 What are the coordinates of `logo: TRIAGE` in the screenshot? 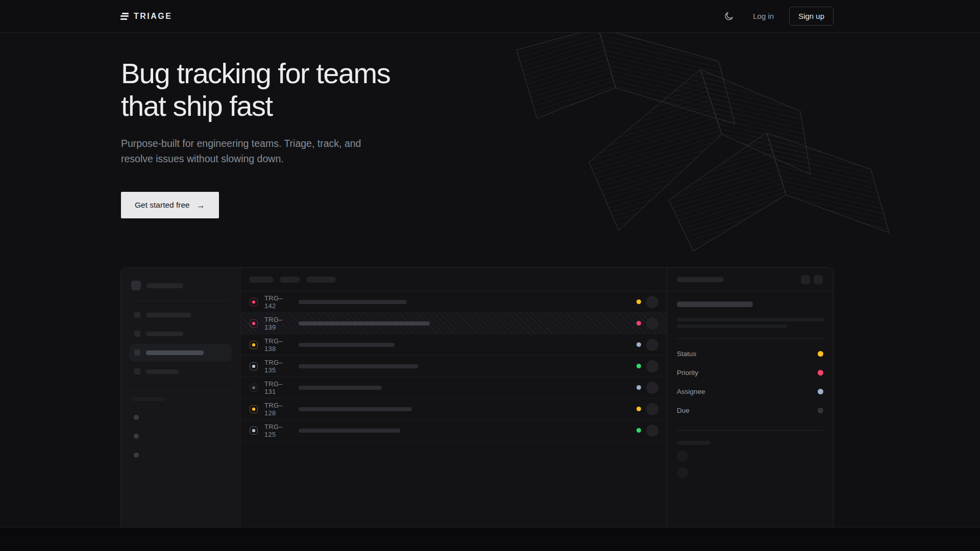 It's located at (146, 16).